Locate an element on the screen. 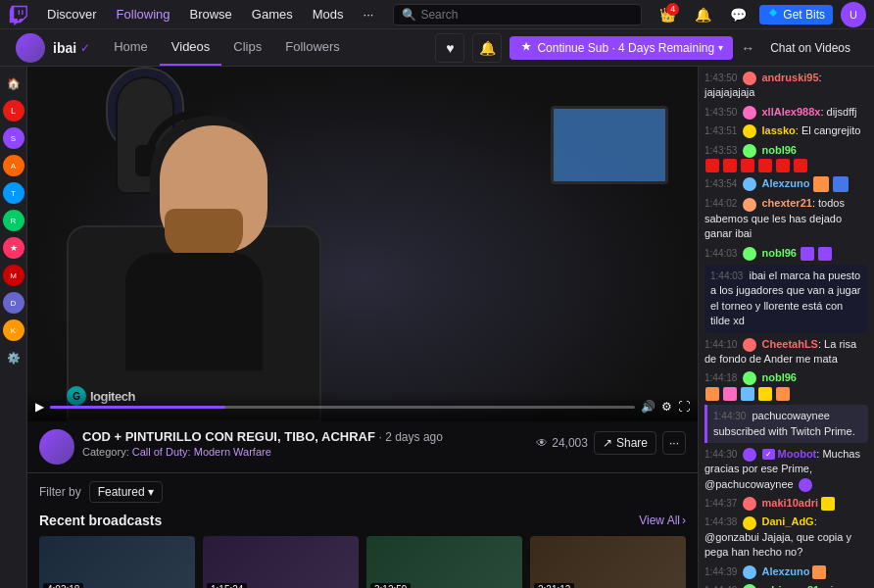 The image size is (874, 588). sidebar-followed-3: A is located at coordinates (14, 166).